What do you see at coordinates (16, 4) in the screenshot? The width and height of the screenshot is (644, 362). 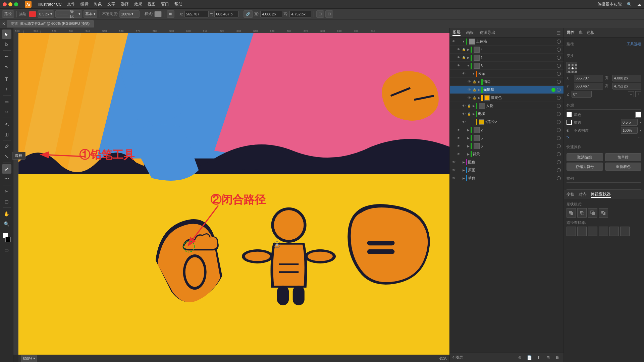 I see `maximize-button` at bounding box center [16, 4].